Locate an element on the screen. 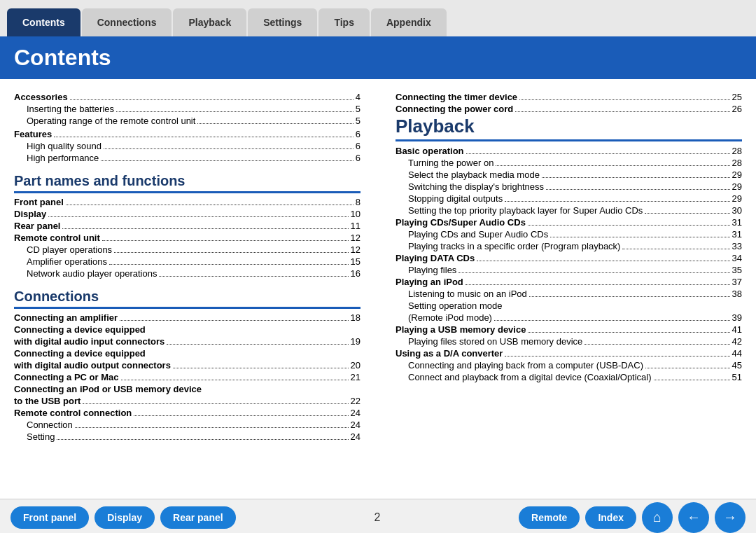 Image resolution: width=756 pixels, height=533 pixels. toc-remote-ipod-mode: (Remote iPod mode) 39 is located at coordinates (568, 318).